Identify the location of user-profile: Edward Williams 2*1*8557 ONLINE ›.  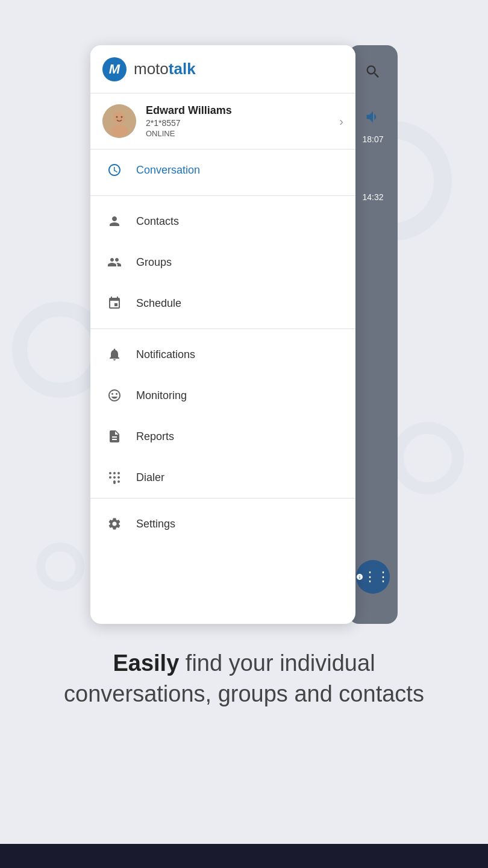
(223, 122).